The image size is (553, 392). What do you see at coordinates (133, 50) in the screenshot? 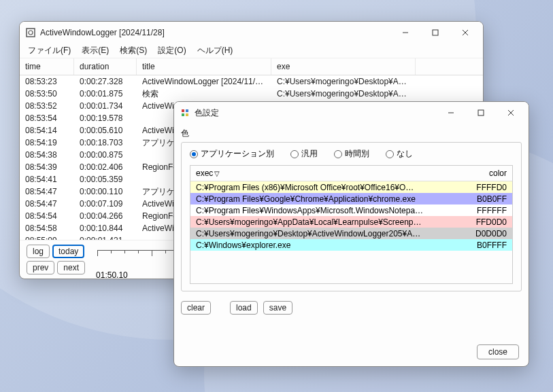
I see `menu-search: 検索(S)` at bounding box center [133, 50].